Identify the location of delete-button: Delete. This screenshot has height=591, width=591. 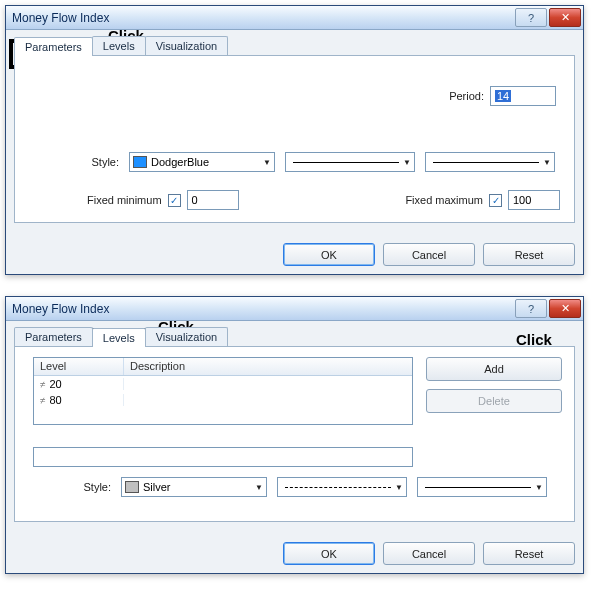
(494, 401).